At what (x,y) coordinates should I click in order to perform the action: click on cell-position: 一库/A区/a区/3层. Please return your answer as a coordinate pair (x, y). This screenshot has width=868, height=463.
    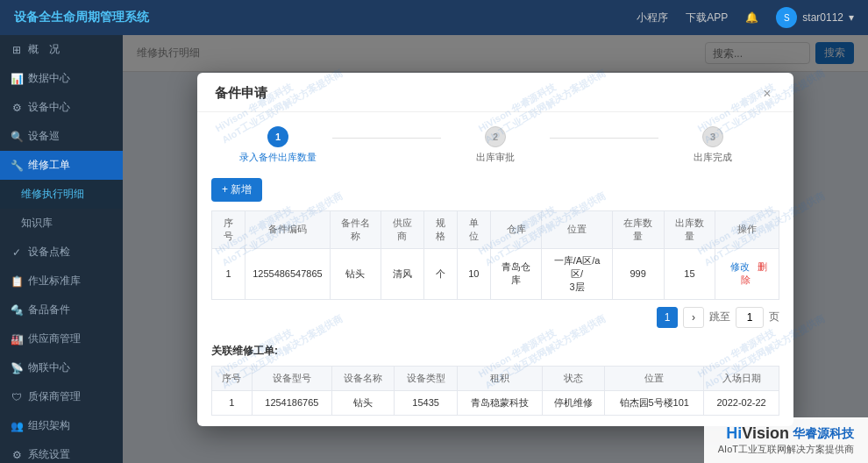
    Looking at the image, I should click on (577, 274).